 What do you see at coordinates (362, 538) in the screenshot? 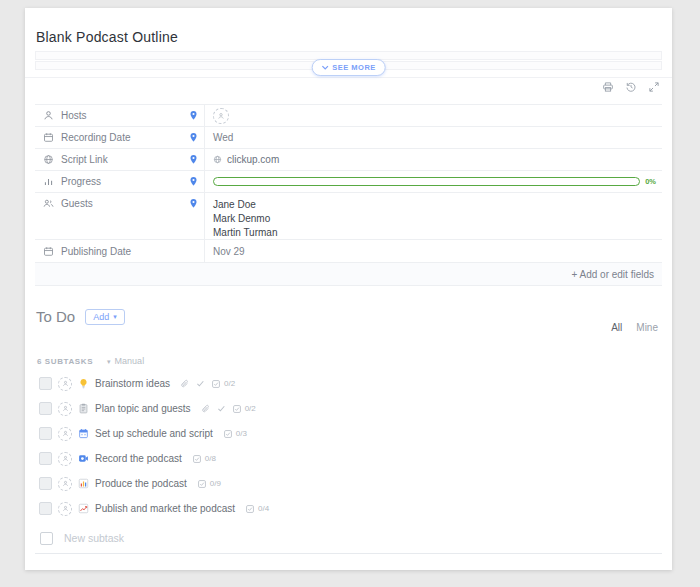
I see `new-subtask-input` at bounding box center [362, 538].